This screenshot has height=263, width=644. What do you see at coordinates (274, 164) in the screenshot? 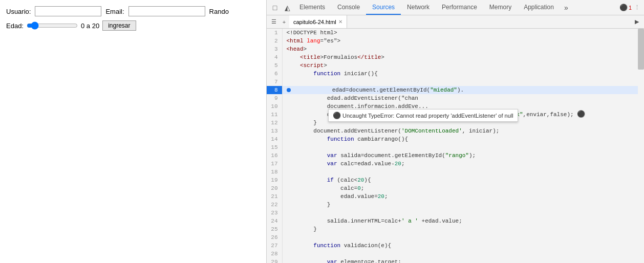
I see `line-number: 17` at bounding box center [274, 164].